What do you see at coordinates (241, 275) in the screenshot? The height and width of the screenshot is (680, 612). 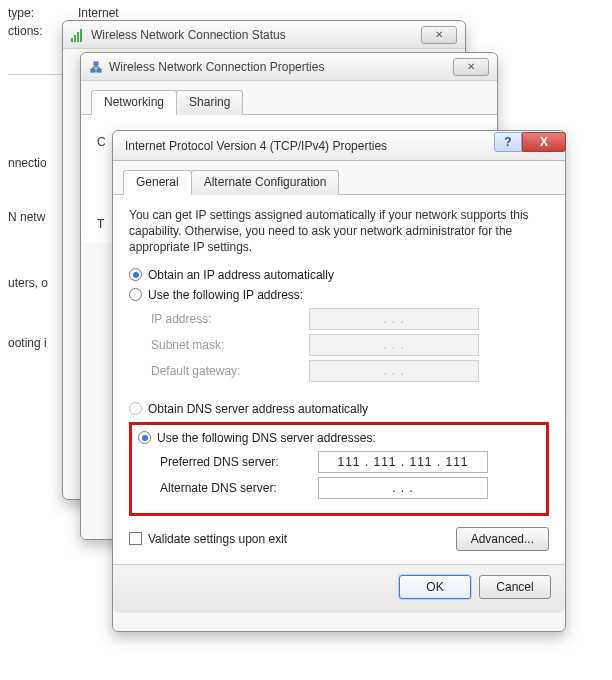 I see `radio-ip-auto-label: Obtain an IP address automatically` at bounding box center [241, 275].